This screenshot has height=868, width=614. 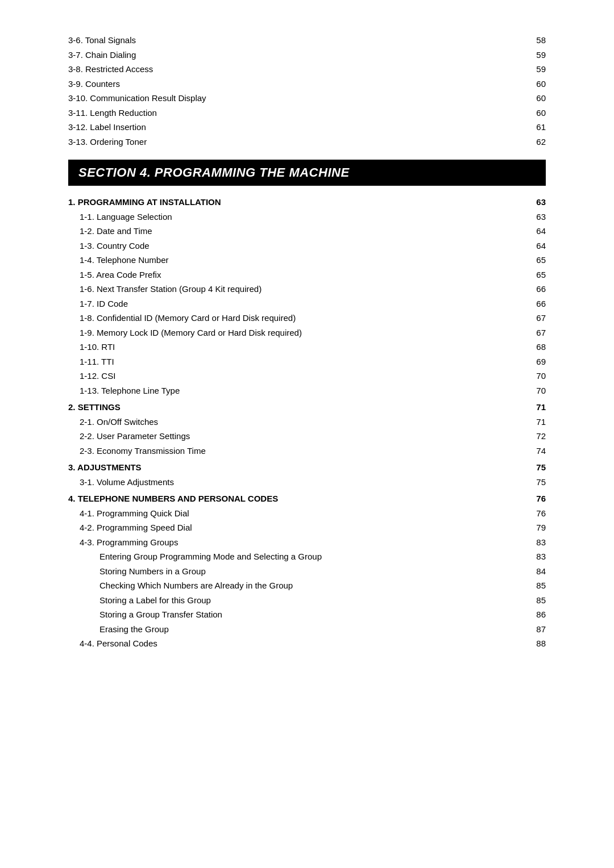 What do you see at coordinates (298, 114) in the screenshot?
I see `toc-label: 3-11. Length Reduction` at bounding box center [298, 114].